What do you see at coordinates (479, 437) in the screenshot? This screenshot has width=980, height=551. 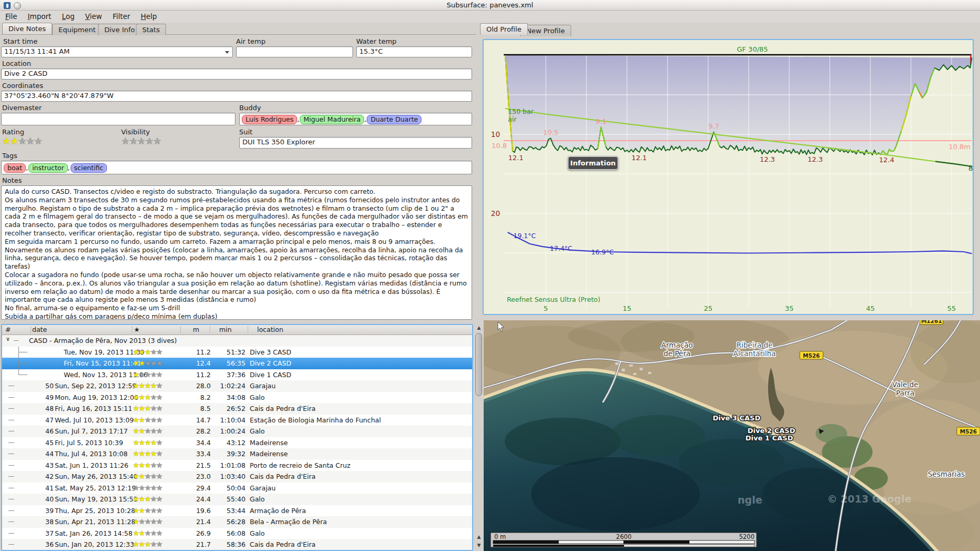 I see `dive-list-scrollbar: ▲ ▲ ▼` at bounding box center [479, 437].